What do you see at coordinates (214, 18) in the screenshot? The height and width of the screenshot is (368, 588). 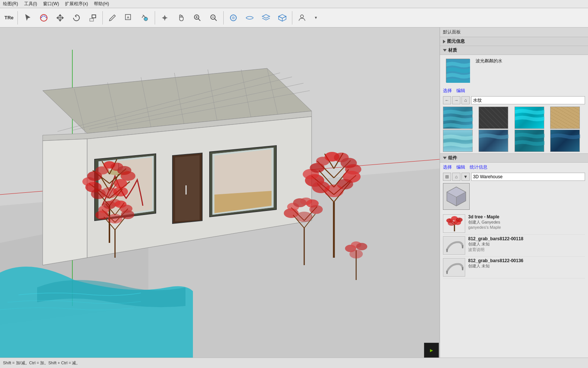 I see `zoom-extent-tool` at bounding box center [214, 18].